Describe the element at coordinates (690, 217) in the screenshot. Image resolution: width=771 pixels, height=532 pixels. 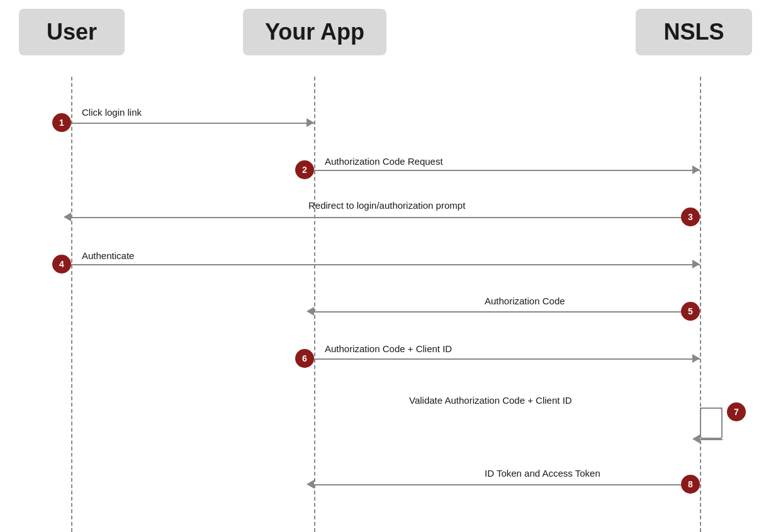
I see `step-3-circle: 3` at that location.